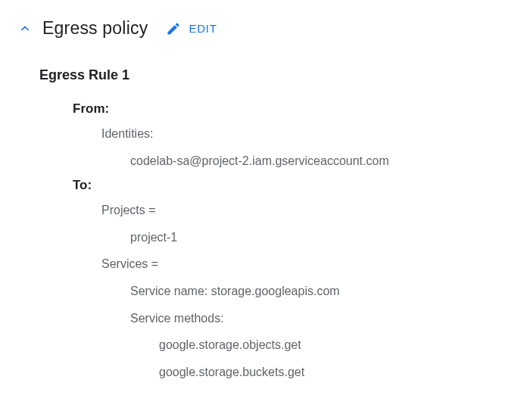 The width and height of the screenshot is (530, 420). I want to click on edit-label: EDIT, so click(203, 29).